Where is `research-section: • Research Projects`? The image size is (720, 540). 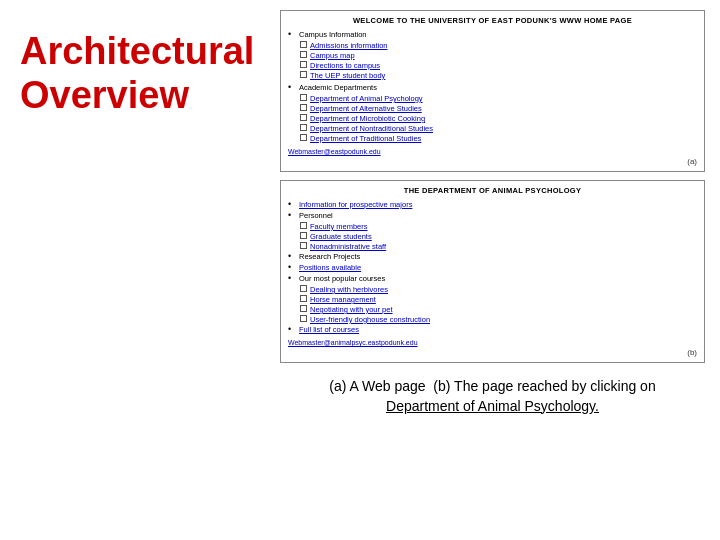
research-section: • Research Projects is located at coordinates (492, 256).